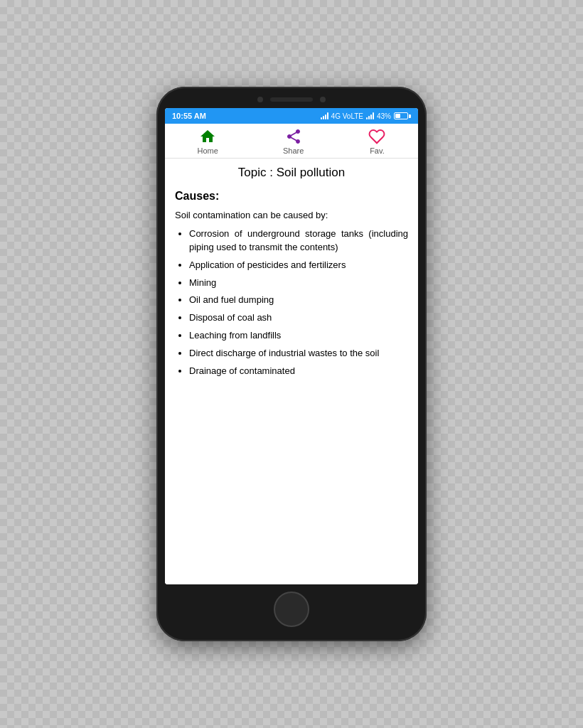 This screenshot has height=728, width=583. Describe the element at coordinates (292, 303) in the screenshot. I see `causes-list: Corrosion of underground storage tanks (…` at that location.